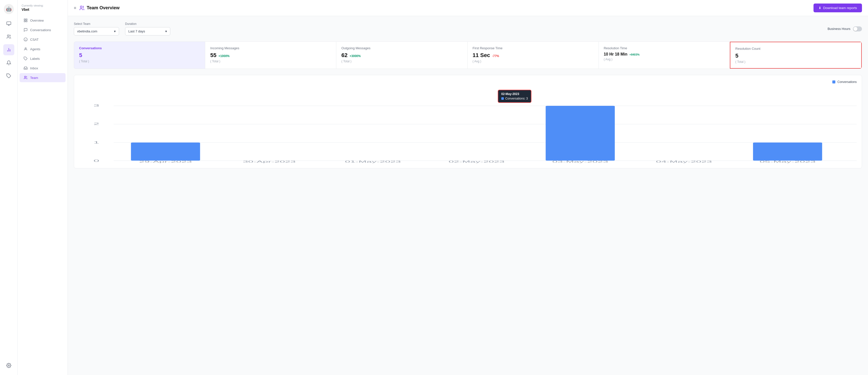 This screenshot has height=375, width=868. Describe the element at coordinates (355, 56) in the screenshot. I see `stat-change-outgoing: +3000%` at that location.